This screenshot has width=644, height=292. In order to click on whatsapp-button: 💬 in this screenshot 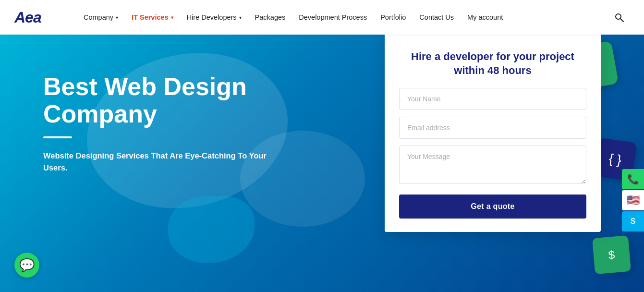, I will do `click(27, 265)`.